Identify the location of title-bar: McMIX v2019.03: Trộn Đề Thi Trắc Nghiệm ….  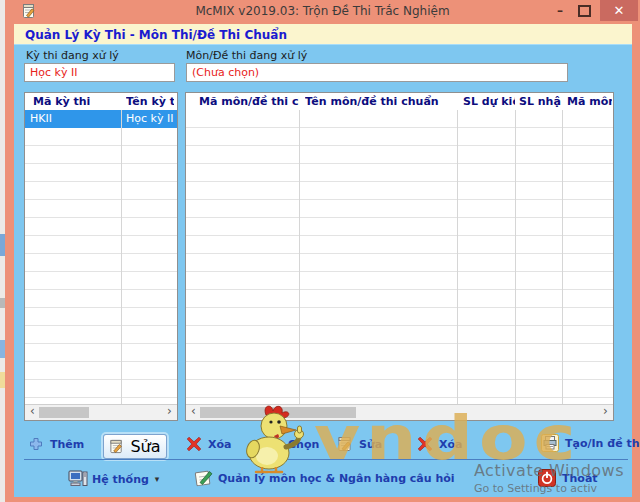
(322, 11).